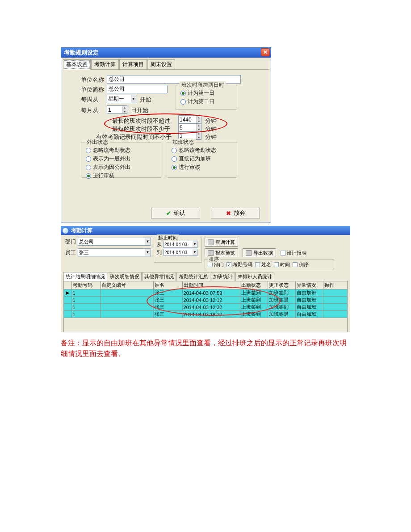 This screenshot has width=411, height=532. I want to click on out-opt-0: 忽略该考勤状态, so click(121, 150).